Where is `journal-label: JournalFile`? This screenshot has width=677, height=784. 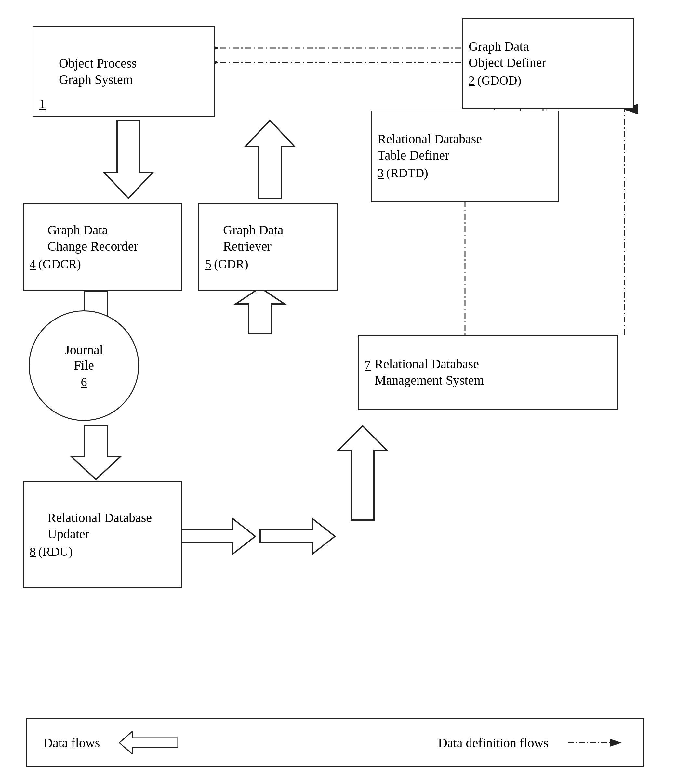 journal-label: JournalFile is located at coordinates (84, 358).